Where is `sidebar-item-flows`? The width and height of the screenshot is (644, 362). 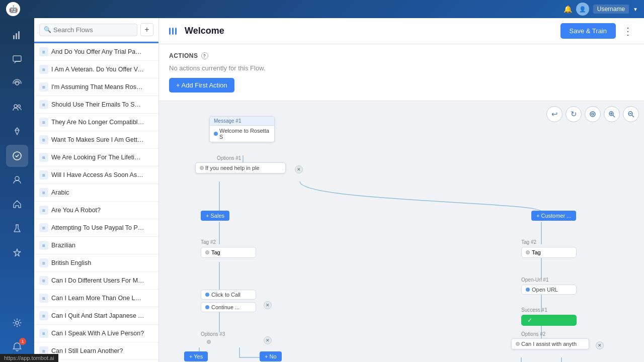 sidebar-item-flows is located at coordinates (17, 156).